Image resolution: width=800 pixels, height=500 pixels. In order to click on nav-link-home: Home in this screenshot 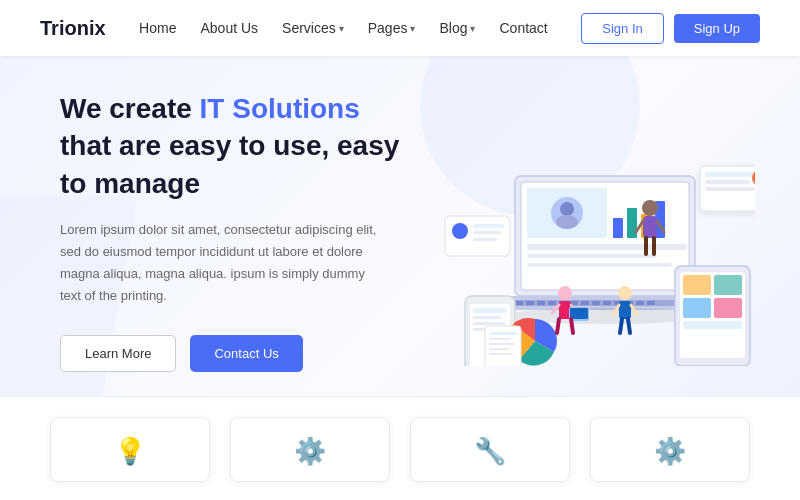, I will do `click(158, 28)`.